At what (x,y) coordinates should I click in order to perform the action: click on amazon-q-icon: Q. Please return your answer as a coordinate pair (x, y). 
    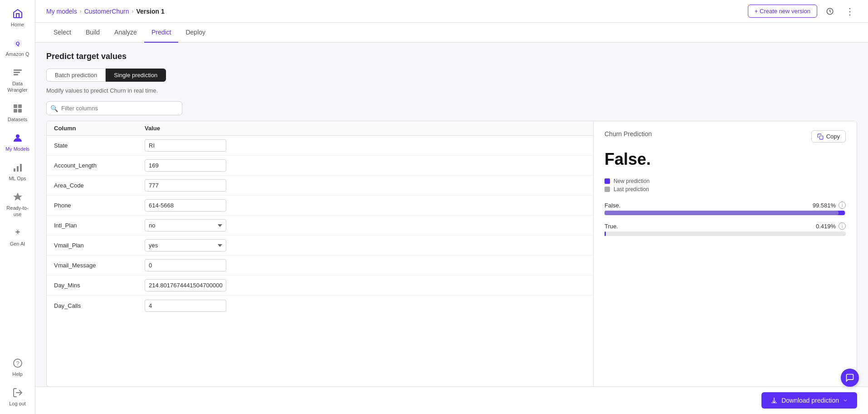
    Looking at the image, I should click on (18, 43).